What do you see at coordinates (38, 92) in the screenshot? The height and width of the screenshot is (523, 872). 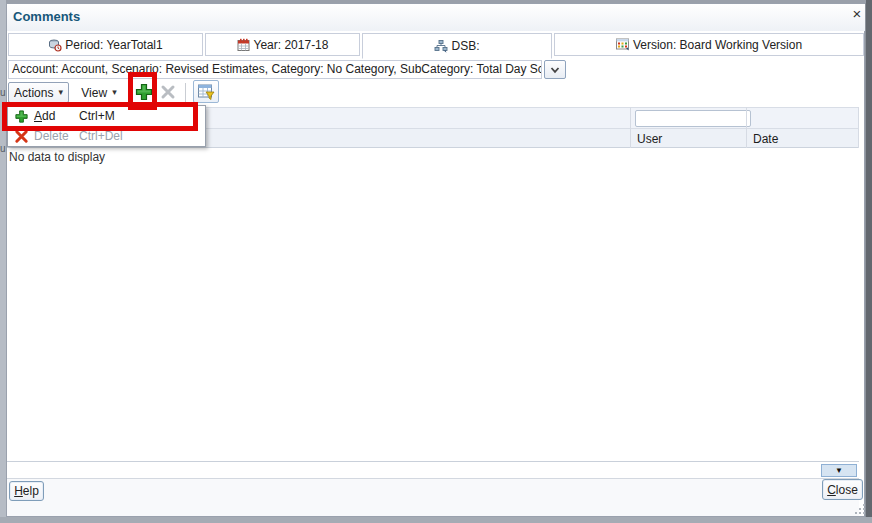 I see `actions-menu-button: Actions ▾` at bounding box center [38, 92].